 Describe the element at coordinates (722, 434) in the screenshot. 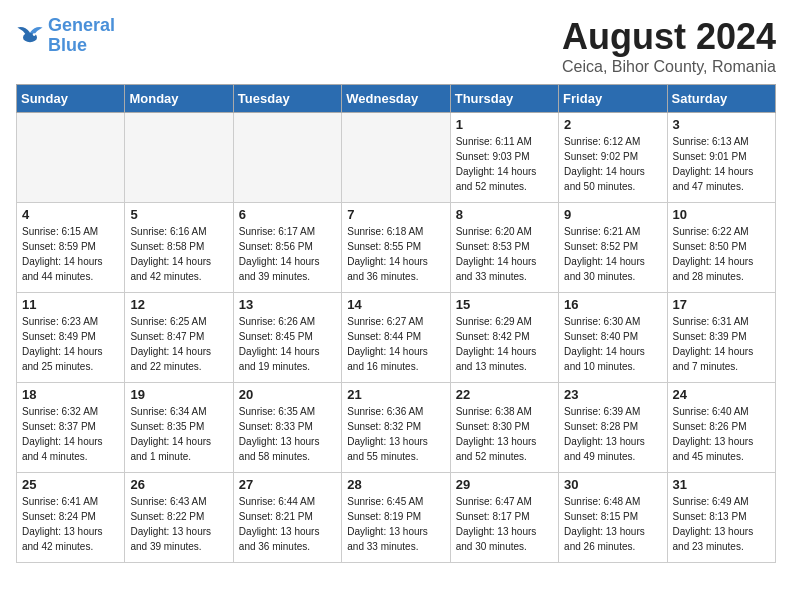

I see `day-info: Sunrise: 6:40 AM Sunset: 8:26 PM Dayligh…` at that location.